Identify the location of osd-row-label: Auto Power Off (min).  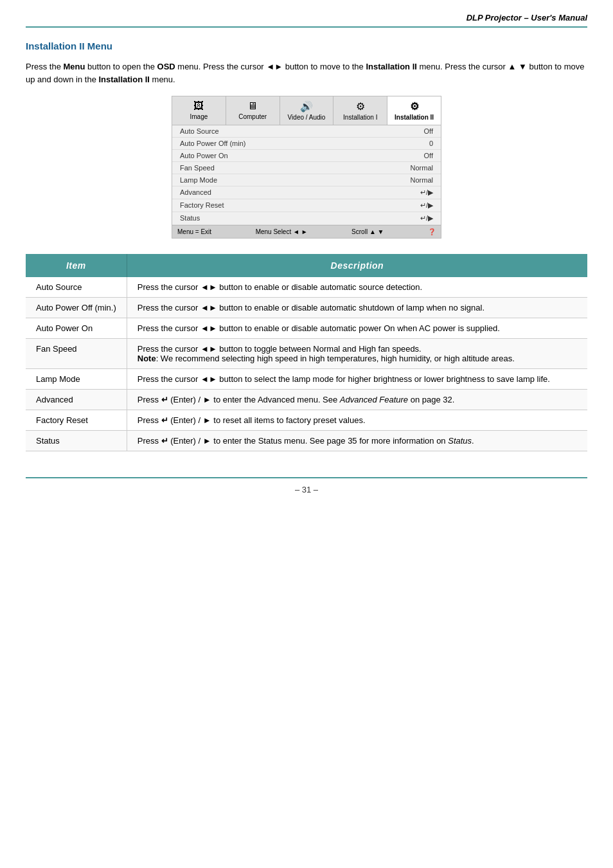
(213, 143).